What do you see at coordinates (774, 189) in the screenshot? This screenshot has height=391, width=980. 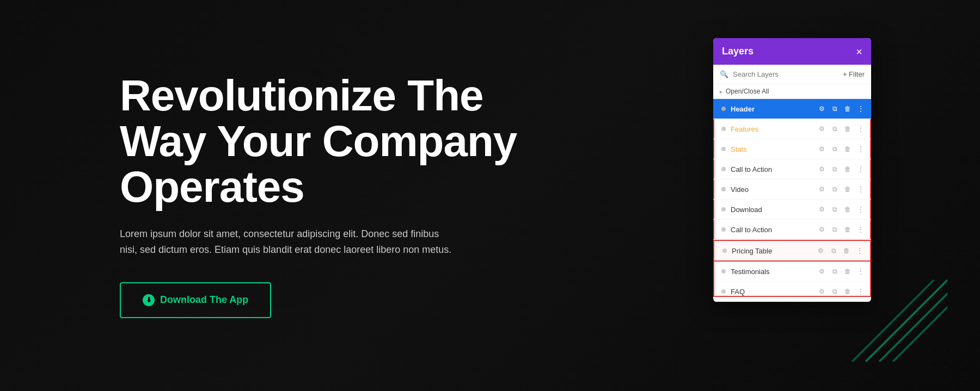 I see `layer-name-video: Video` at bounding box center [774, 189].